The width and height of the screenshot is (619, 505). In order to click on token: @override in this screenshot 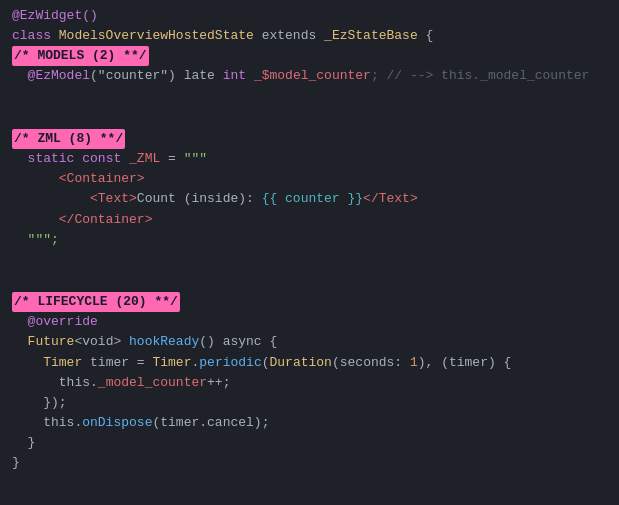, I will do `click(63, 322)`.